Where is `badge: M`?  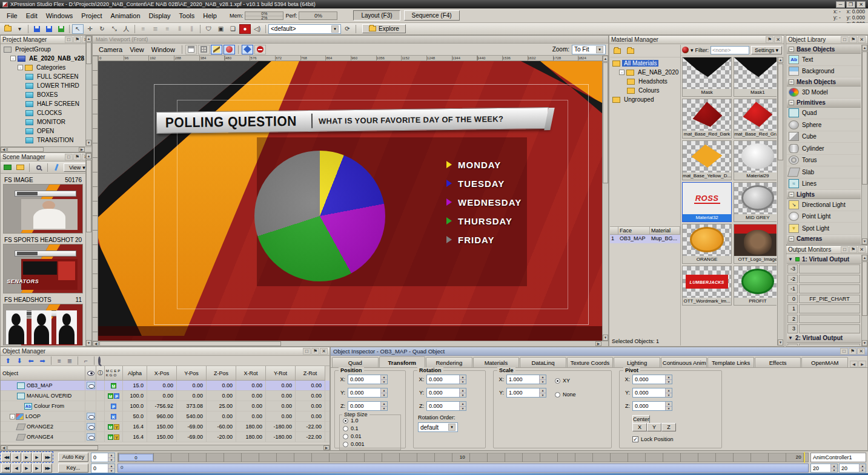
badge: M is located at coordinates (114, 386).